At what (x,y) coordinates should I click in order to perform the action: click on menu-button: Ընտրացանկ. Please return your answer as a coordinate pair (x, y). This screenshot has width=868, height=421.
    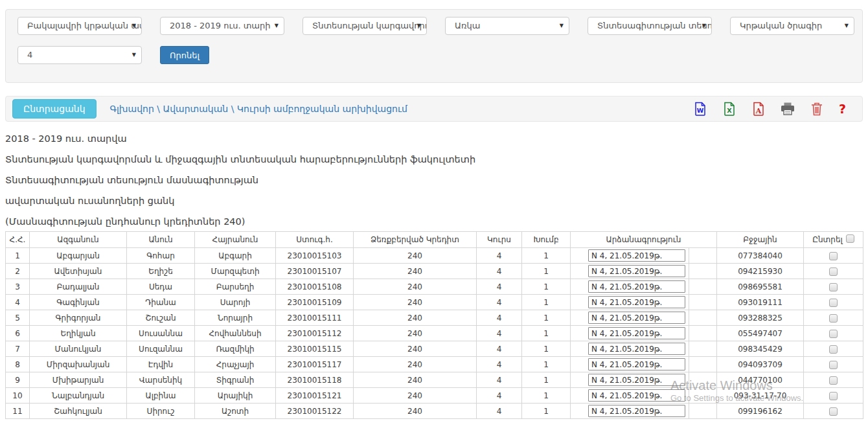
    Looking at the image, I should click on (54, 109).